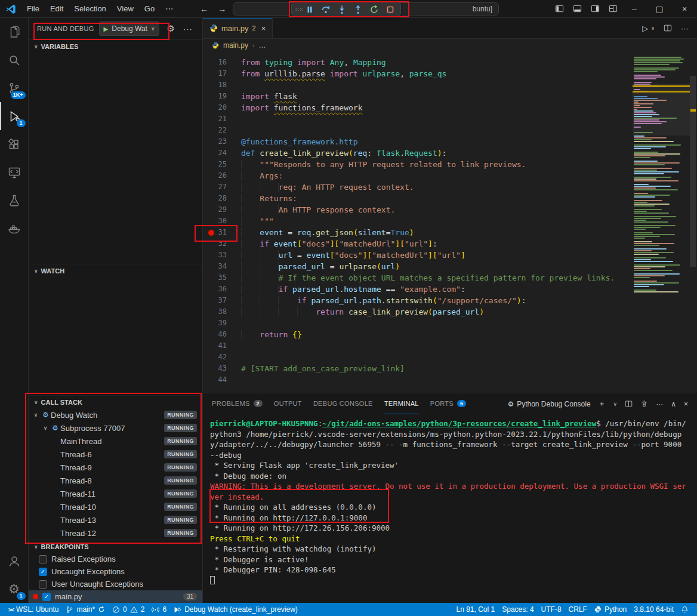 This screenshot has width=697, height=616. I want to click on customize-layout-icon, so click(613, 8).